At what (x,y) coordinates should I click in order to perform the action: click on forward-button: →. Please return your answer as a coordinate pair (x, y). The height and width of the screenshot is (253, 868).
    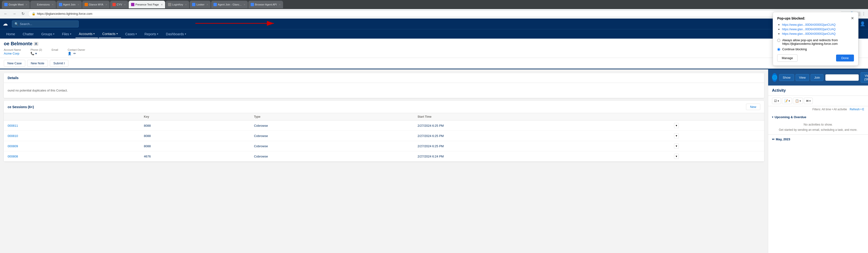
    Looking at the image, I should click on (14, 14).